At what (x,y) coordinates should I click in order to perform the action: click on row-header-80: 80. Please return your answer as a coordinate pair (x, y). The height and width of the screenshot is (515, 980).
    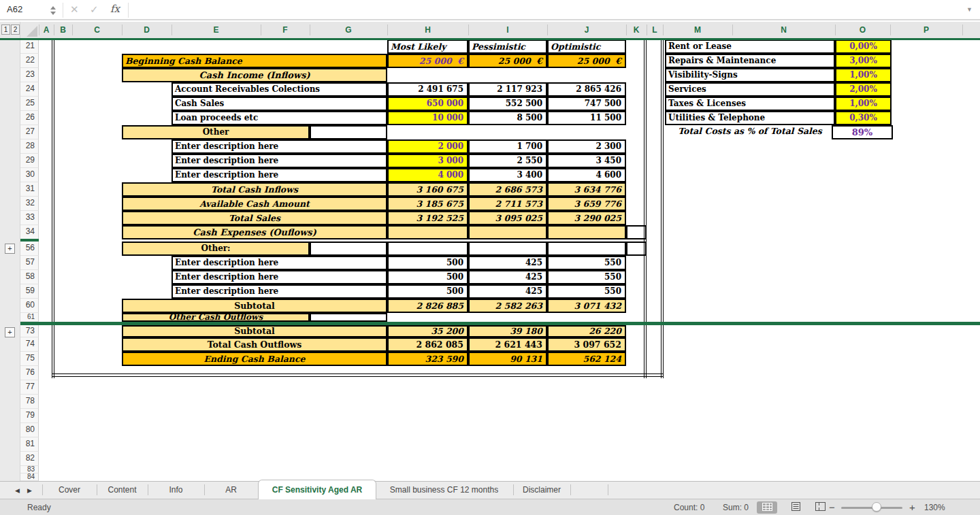
    Looking at the image, I should click on (30, 430).